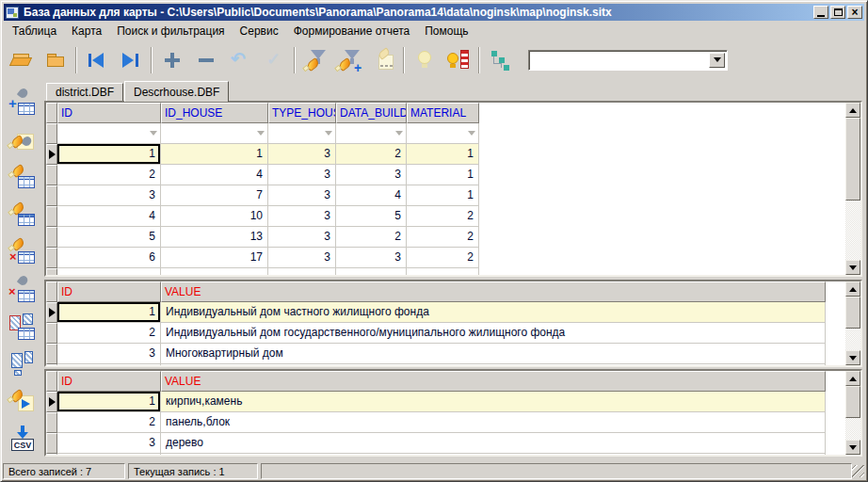  What do you see at coordinates (215, 154) in the screenshot?
I see `cell-id_house: 1` at bounding box center [215, 154].